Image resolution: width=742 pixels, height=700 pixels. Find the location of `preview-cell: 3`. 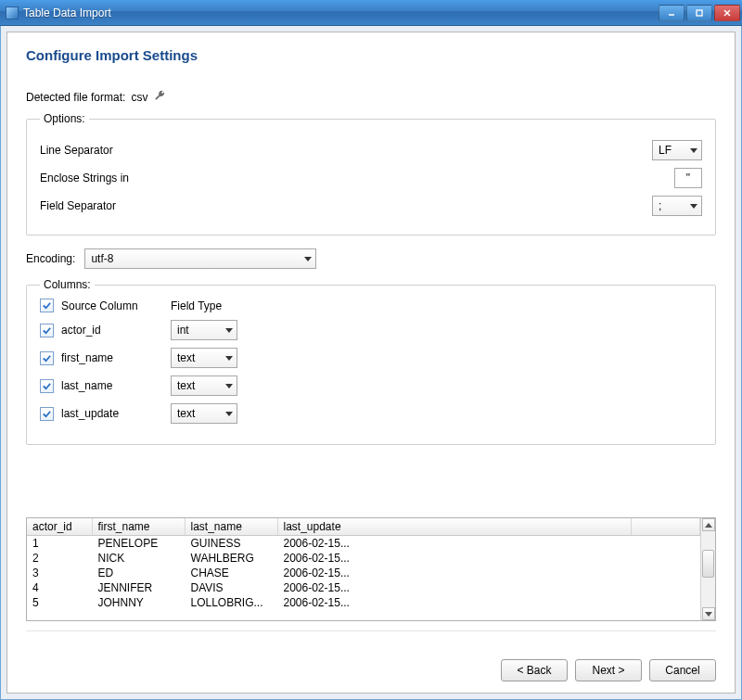

preview-cell: 3 is located at coordinates (59, 573).